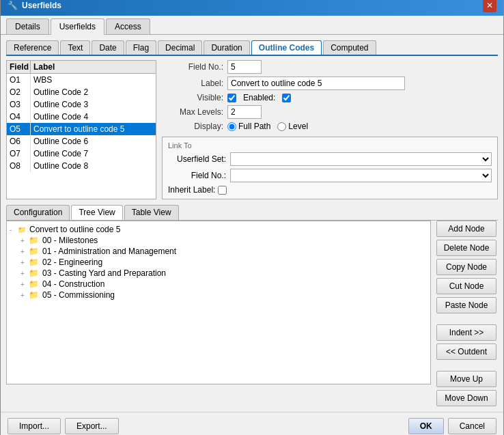  What do you see at coordinates (193, 126) in the screenshot?
I see `display-label: Display:` at bounding box center [193, 126].